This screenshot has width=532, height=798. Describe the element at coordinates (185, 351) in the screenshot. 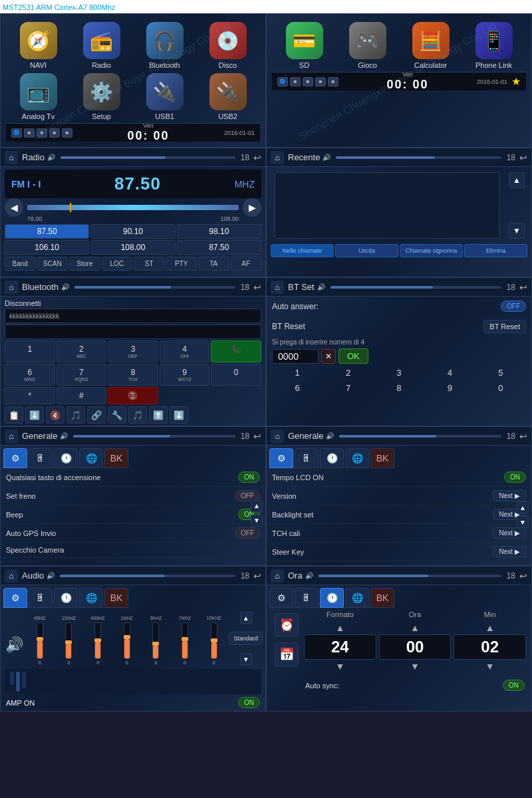

I see `bt-key-4: 4GHI` at that location.